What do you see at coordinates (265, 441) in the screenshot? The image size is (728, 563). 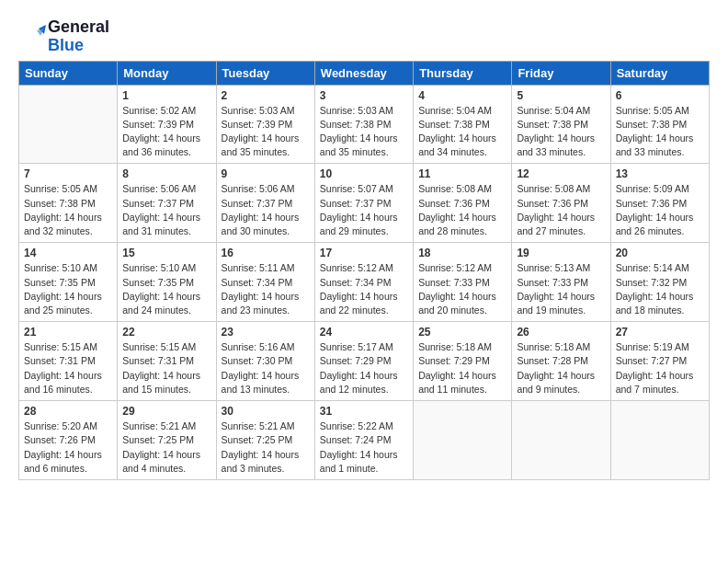 I see `calendar-cell: 30 Sunrise: 5:21 AM Sunset: 7:25 PM Dayl…` at bounding box center [265, 441].